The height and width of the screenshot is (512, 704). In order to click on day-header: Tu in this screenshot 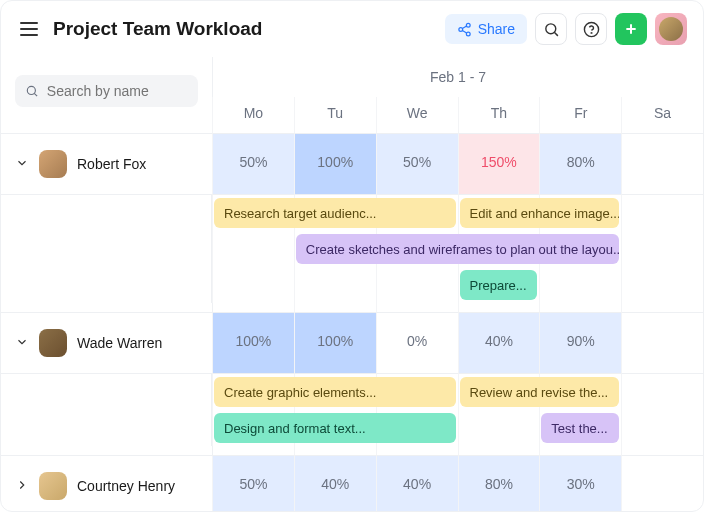, I will do `click(335, 116)`.